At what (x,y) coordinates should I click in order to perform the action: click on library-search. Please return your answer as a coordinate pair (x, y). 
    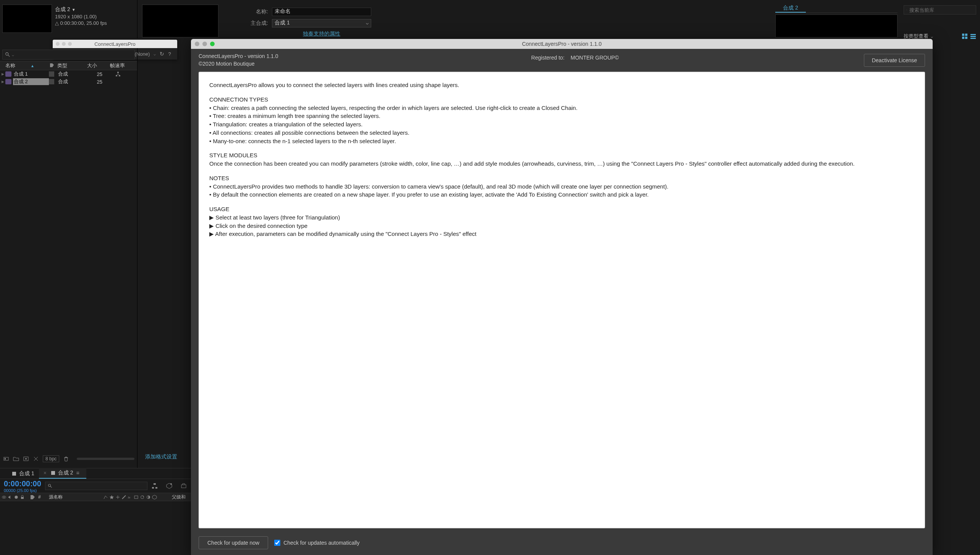
    Looking at the image, I should click on (940, 10).